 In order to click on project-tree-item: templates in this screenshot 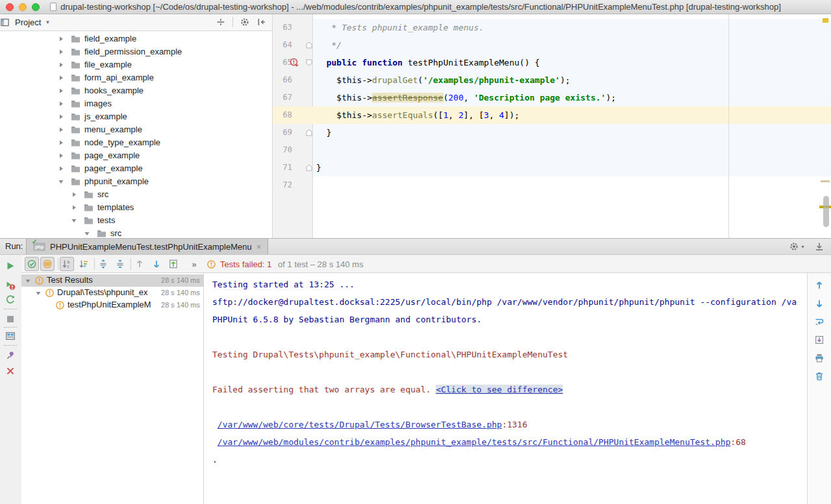, I will do `click(136, 208)`.